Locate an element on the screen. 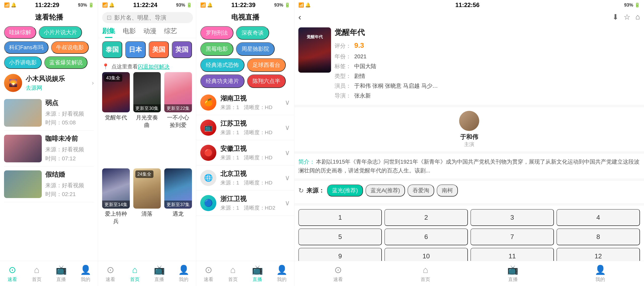  video-item-3: 假结婚 来源：好看视频 时间：02:21 is located at coordinates (49, 184).